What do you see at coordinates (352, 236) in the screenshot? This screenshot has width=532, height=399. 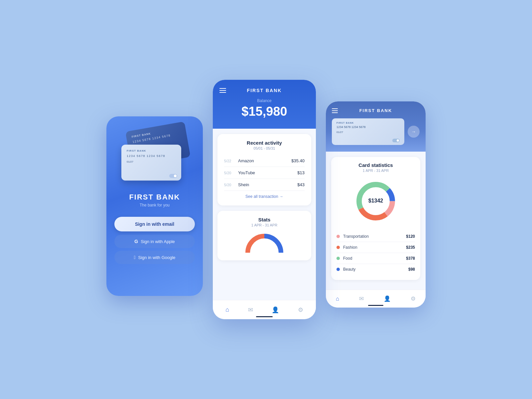 I see `legend-left: Transportation` at bounding box center [352, 236].